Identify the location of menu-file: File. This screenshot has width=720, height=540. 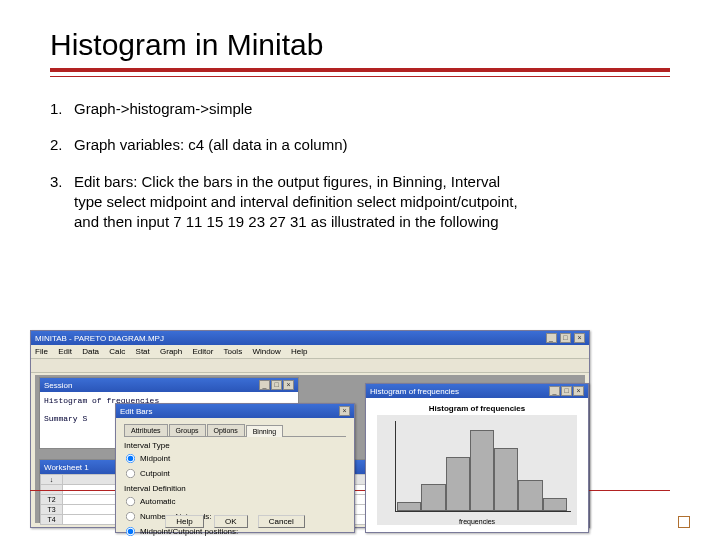
(42, 352).